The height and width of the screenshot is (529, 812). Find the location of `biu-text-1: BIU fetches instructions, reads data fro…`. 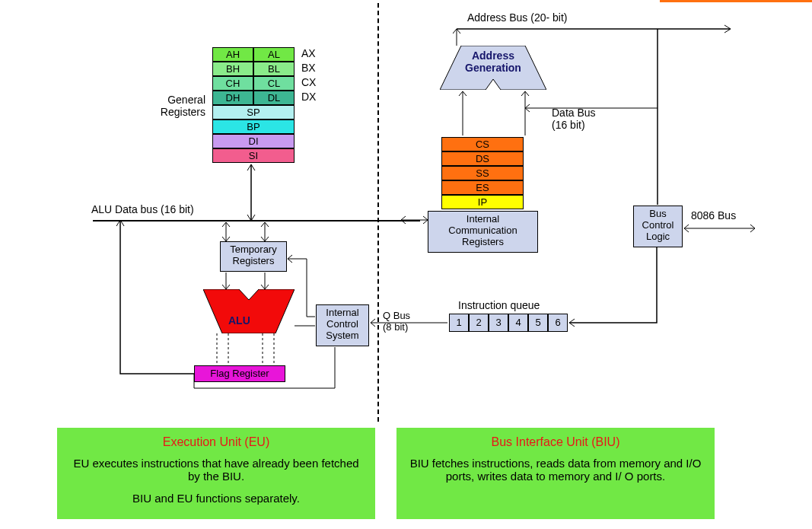

biu-text-1: BIU fetches instructions, reads data fro… is located at coordinates (556, 470).